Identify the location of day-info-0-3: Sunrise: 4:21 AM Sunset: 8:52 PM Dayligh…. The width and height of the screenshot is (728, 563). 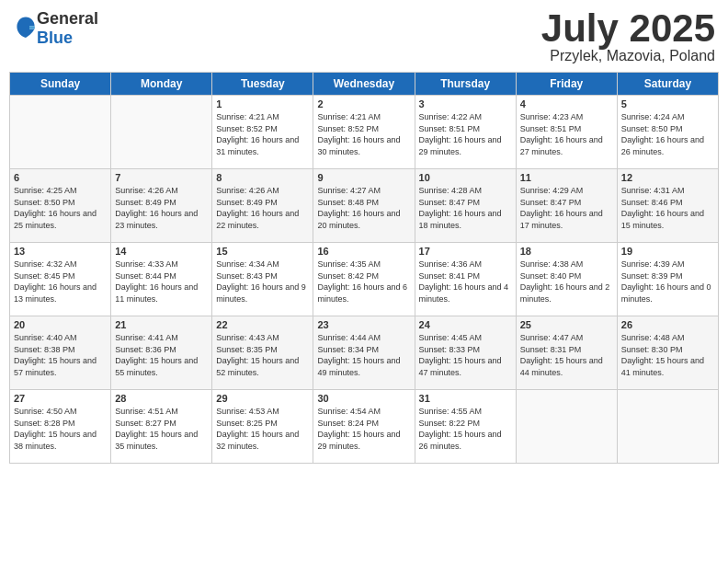
(364, 134).